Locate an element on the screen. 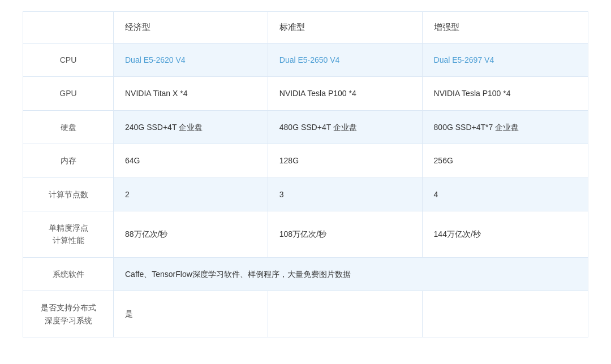 The width and height of the screenshot is (611, 364). table-row: 系统软件Caffe、TensorFlow深度学习软件、样例程序，大量免费图片数据 is located at coordinates (306, 274).